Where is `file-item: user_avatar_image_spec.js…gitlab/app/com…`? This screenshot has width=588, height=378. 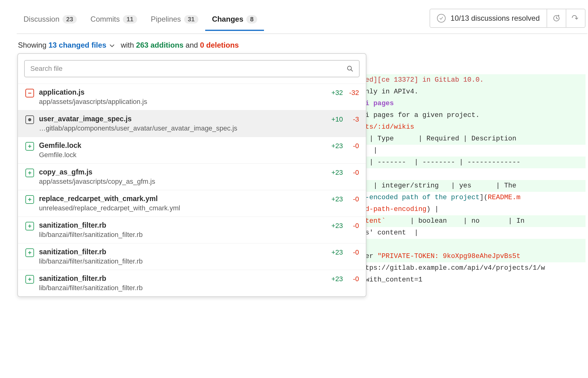 file-item: user_avatar_image_spec.js…gitlab/app/com… is located at coordinates (192, 123).